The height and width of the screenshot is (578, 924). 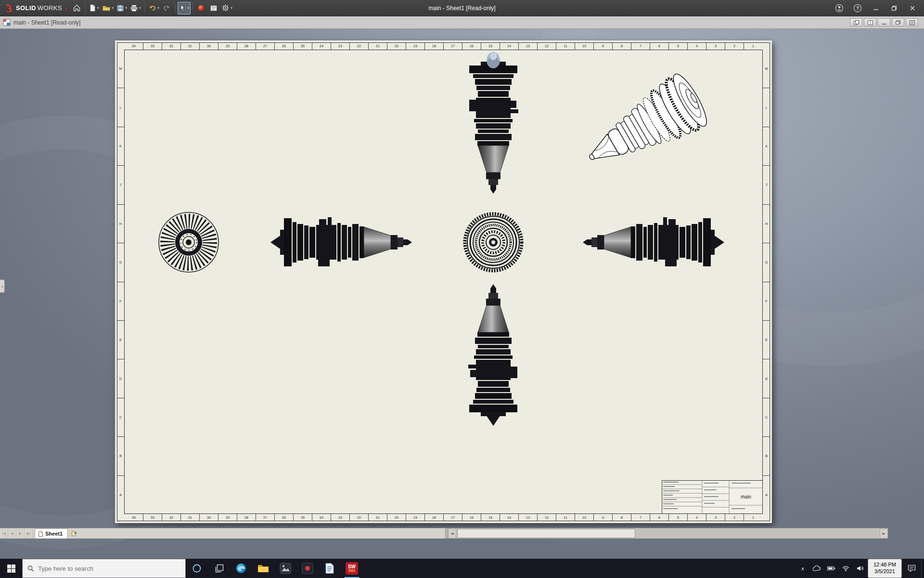 What do you see at coordinates (108, 8) in the screenshot?
I see `open-button: ▾` at bounding box center [108, 8].